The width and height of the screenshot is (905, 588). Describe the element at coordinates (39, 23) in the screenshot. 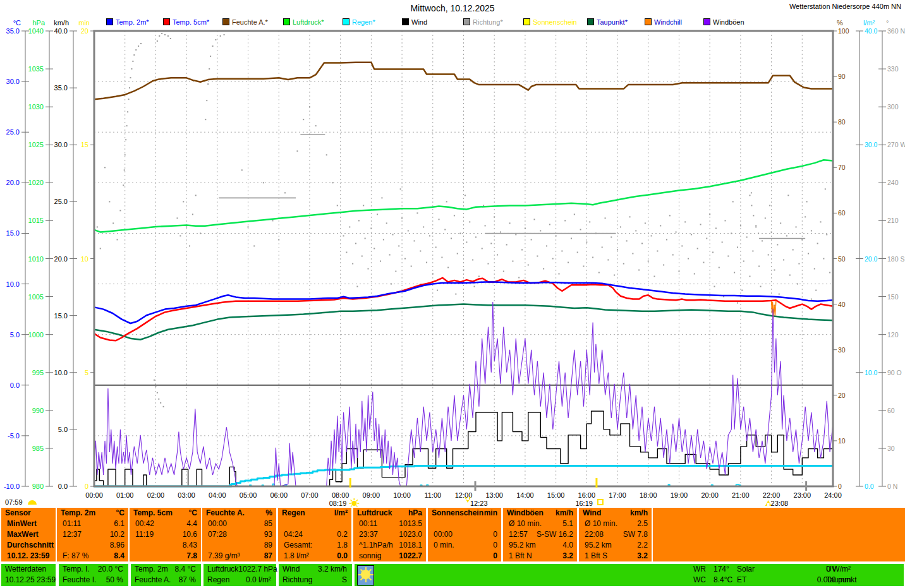

I see `axis-tick-label: hPa` at that location.